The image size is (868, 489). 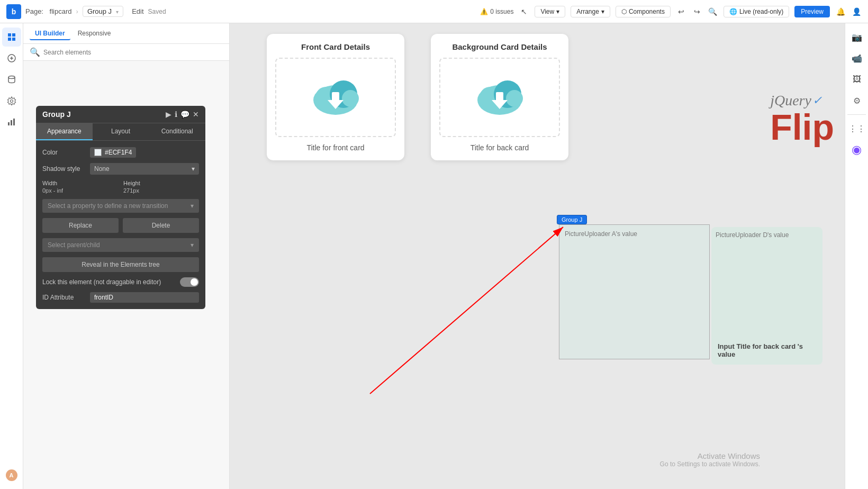 I want to click on back-card: Background Card Details Title for back c…, so click(x=500, y=97).